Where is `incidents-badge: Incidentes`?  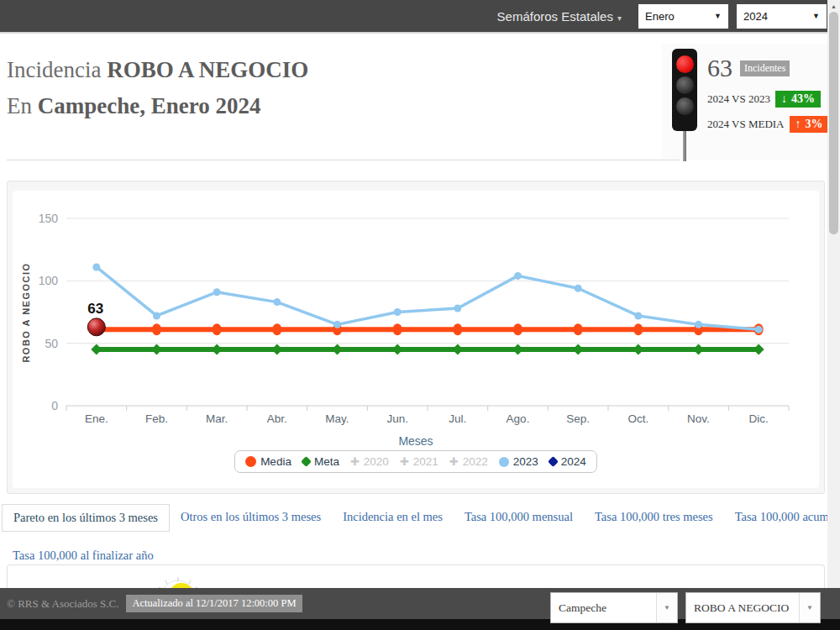
incidents-badge: Incidentes is located at coordinates (764, 69).